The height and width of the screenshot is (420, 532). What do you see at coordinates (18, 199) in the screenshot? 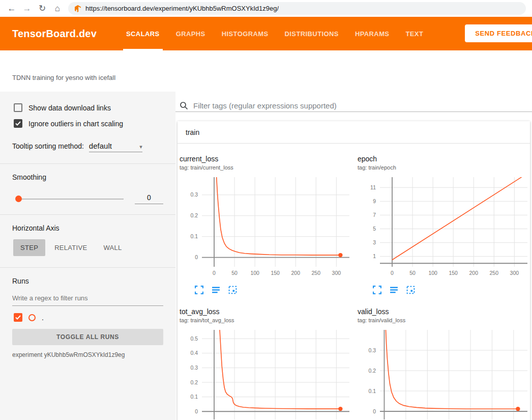
I see `smoothing-slider-thumb` at bounding box center [18, 199].